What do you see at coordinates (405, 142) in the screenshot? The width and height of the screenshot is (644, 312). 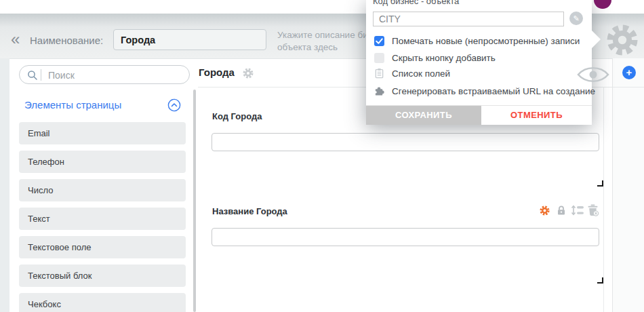 I see `field-code-input` at bounding box center [405, 142].